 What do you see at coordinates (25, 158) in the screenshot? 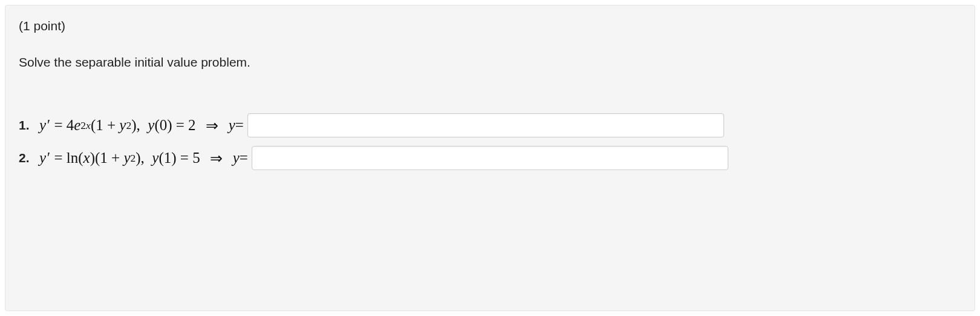
I see `problem-number: 2.` at bounding box center [25, 158].